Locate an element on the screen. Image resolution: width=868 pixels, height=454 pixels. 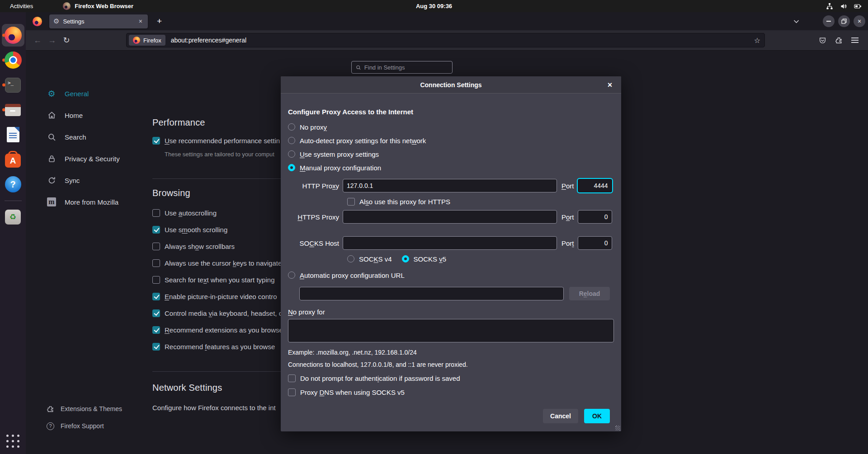
url-address: about:preferences#general is located at coordinates (462, 40).